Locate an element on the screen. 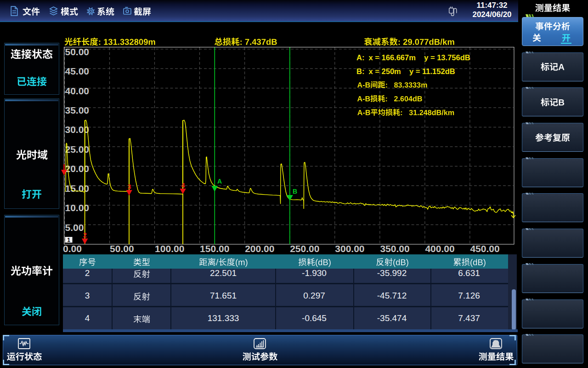 The width and height of the screenshot is (588, 368). svg-text: 300.00 is located at coordinates (350, 248).